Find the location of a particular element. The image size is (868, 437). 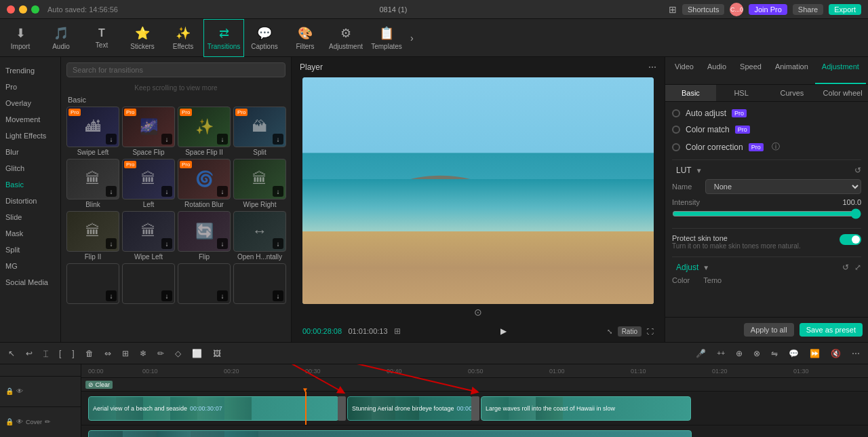

color-match-toggle is located at coordinates (676, 130).